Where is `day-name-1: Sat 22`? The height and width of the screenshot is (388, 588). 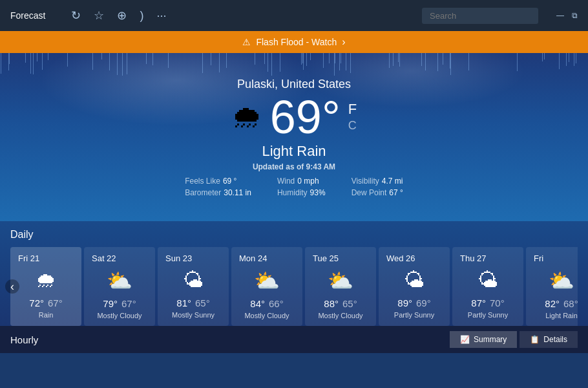
day-name-1: Sat 22 is located at coordinates (104, 259).